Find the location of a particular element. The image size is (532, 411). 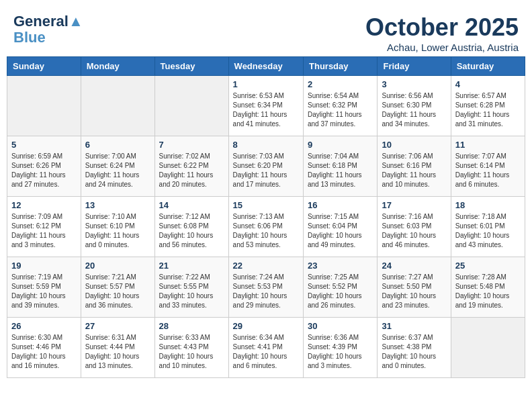

day-info: Sunrise: 7:25 AM Sunset: 5:52 PM Dayligh… is located at coordinates (340, 291).